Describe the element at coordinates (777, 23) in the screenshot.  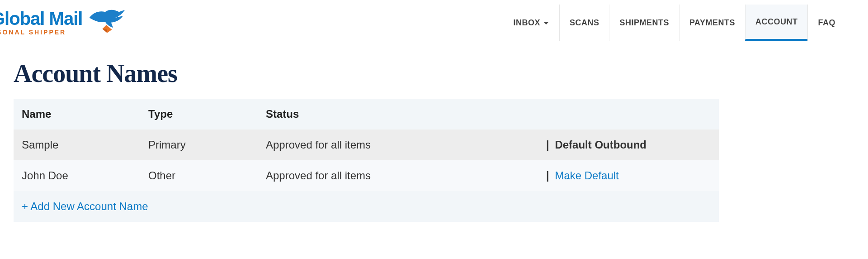
I see `nav-account: ACCOUNT` at that location.